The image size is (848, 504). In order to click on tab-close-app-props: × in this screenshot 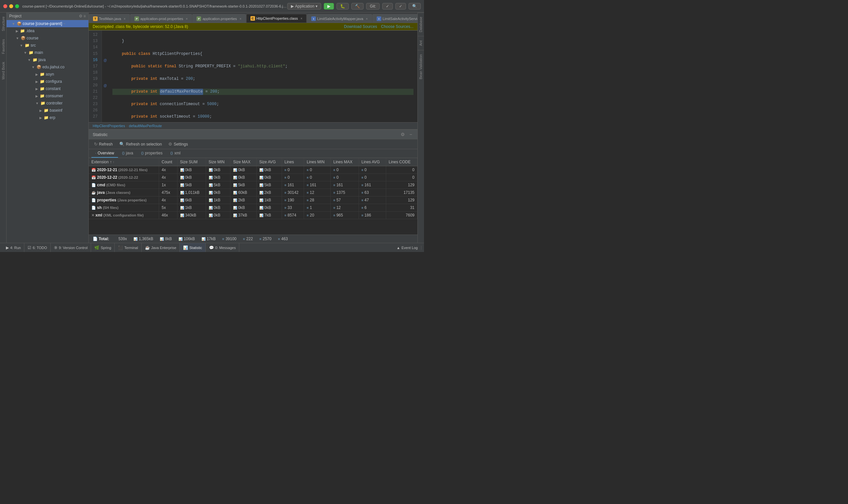, I will do `click(241, 19)`.